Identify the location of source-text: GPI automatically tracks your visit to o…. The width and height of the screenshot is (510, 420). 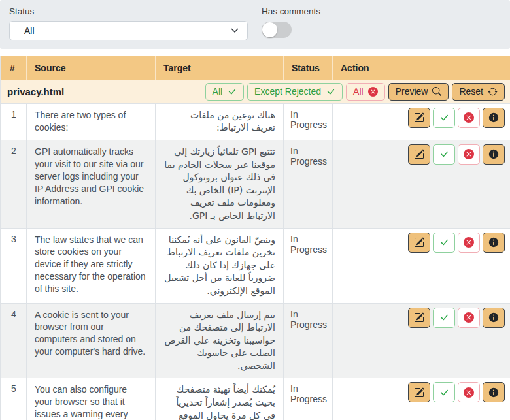
(92, 184).